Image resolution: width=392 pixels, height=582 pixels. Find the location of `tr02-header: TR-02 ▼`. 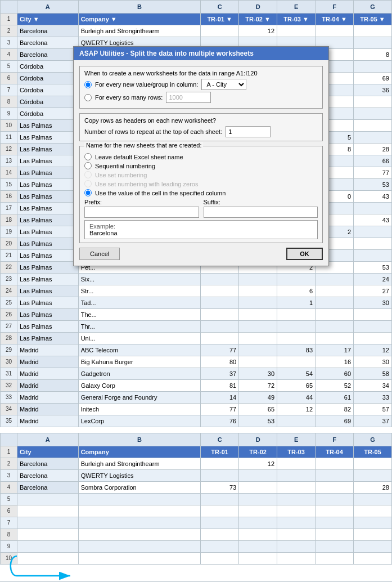

tr02-header: TR-02 ▼ is located at coordinates (258, 19).